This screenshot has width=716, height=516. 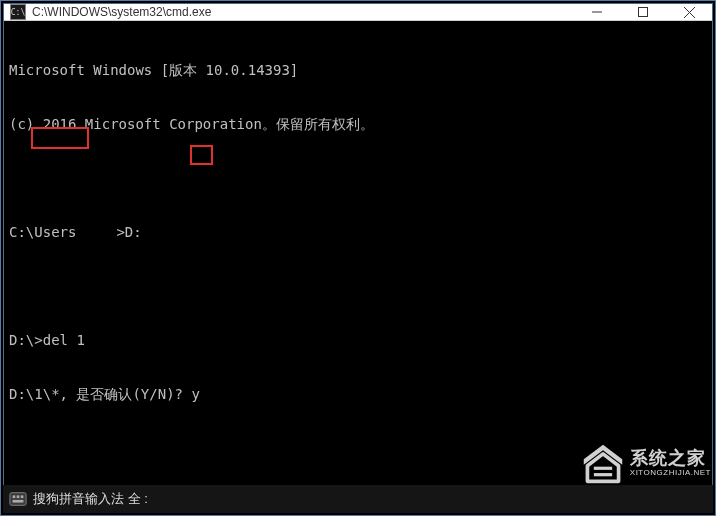 What do you see at coordinates (303, 12) in the screenshot?
I see `window-title: C:\WINDOWS\system32\cmd.exe` at bounding box center [303, 12].